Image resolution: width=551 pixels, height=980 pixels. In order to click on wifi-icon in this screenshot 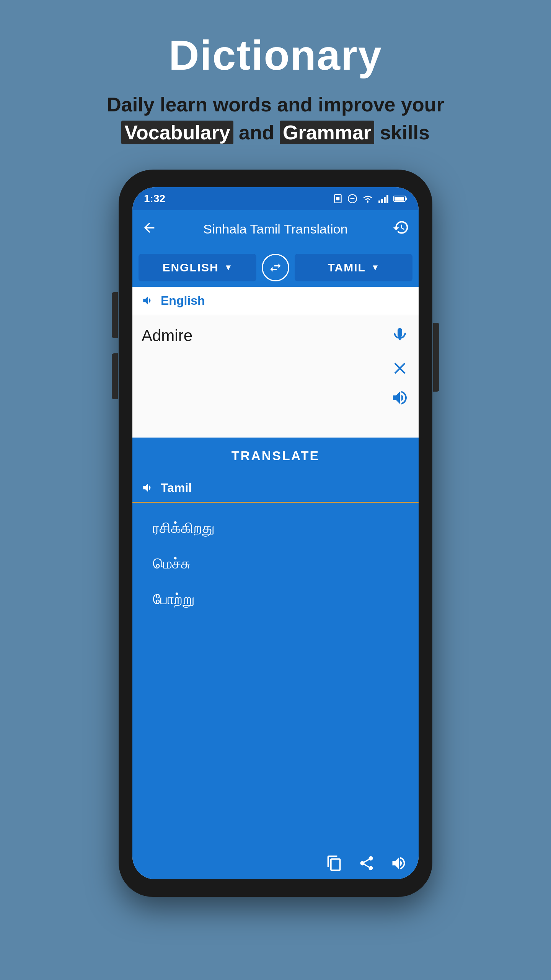, I will do `click(368, 199)`.